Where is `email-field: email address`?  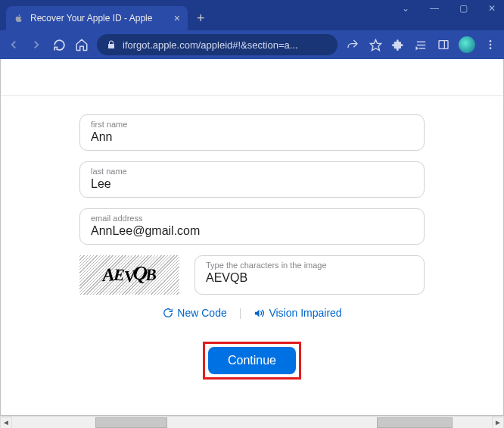
email-field: email address is located at coordinates (252, 226).